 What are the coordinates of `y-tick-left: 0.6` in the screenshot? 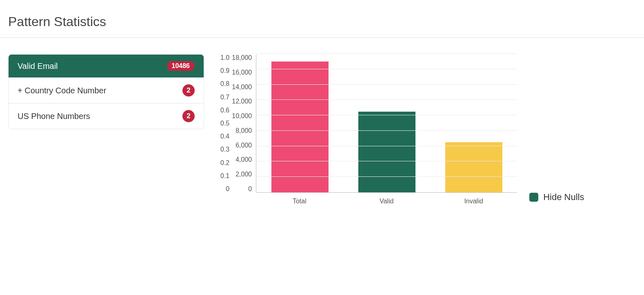 It's located at (225, 110).